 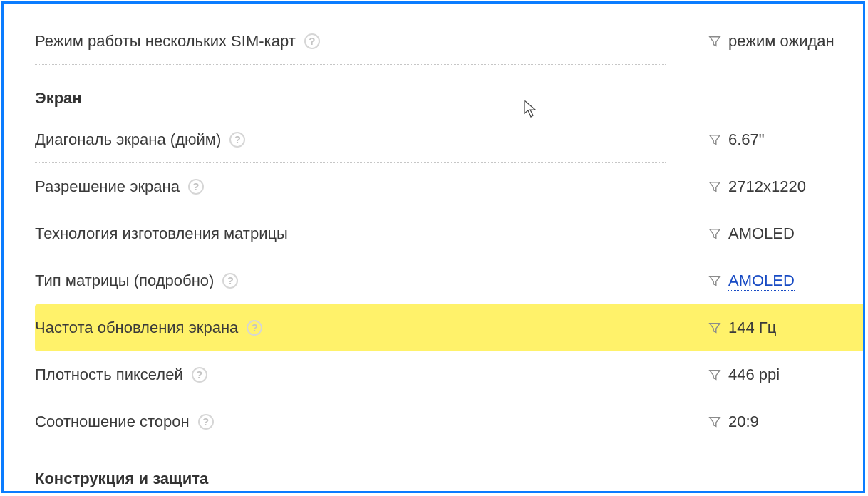 I want to click on spec-value-text: 20:9, so click(x=744, y=422).